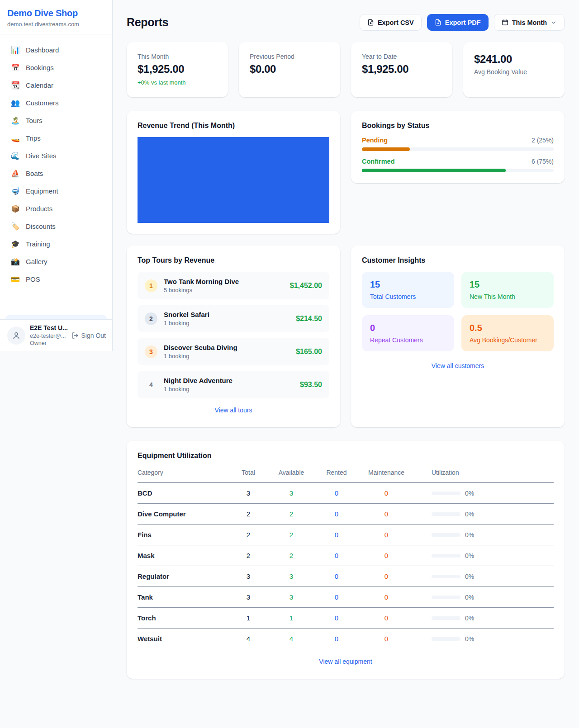 The width and height of the screenshot is (579, 728). What do you see at coordinates (529, 23) in the screenshot?
I see `period-select: This Month` at bounding box center [529, 23].